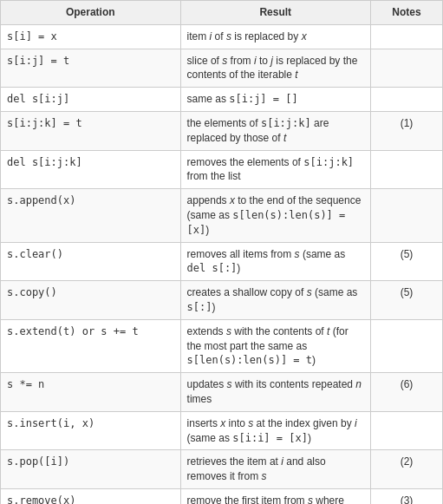 The height and width of the screenshot is (504, 443). I want to click on result-cell: the elements of s[i:j:k] are replaced by…, so click(276, 130).